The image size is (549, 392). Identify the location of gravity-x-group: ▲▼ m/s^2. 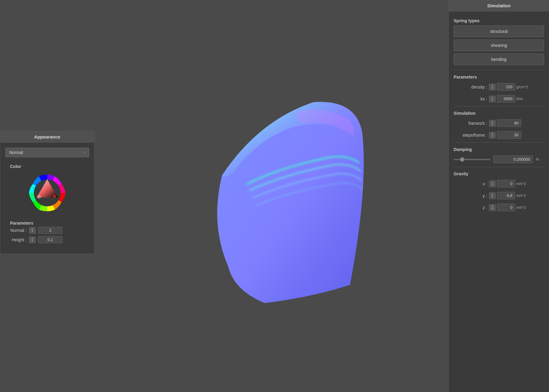
(517, 184).